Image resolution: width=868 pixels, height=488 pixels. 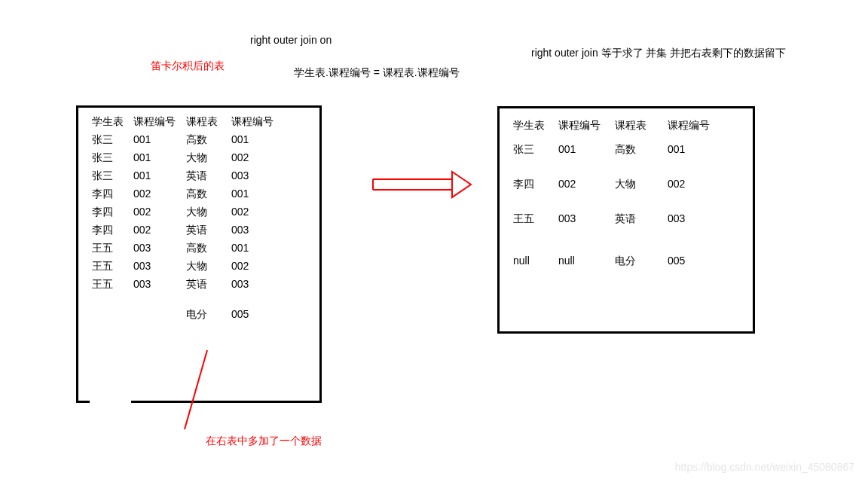 What do you see at coordinates (626, 185) in the screenshot?
I see `table-row: 李四 002 大物 002` at bounding box center [626, 185].